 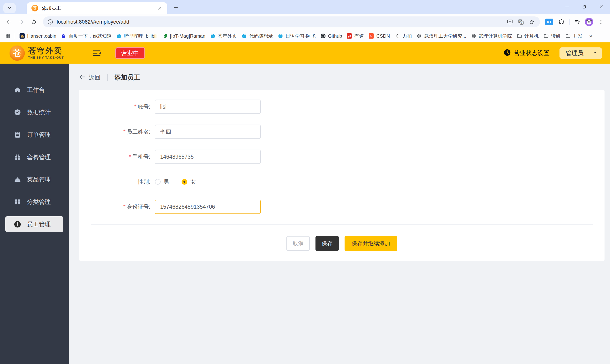 I want to click on browser-tab: 苍 添加员工, so click(x=97, y=8).